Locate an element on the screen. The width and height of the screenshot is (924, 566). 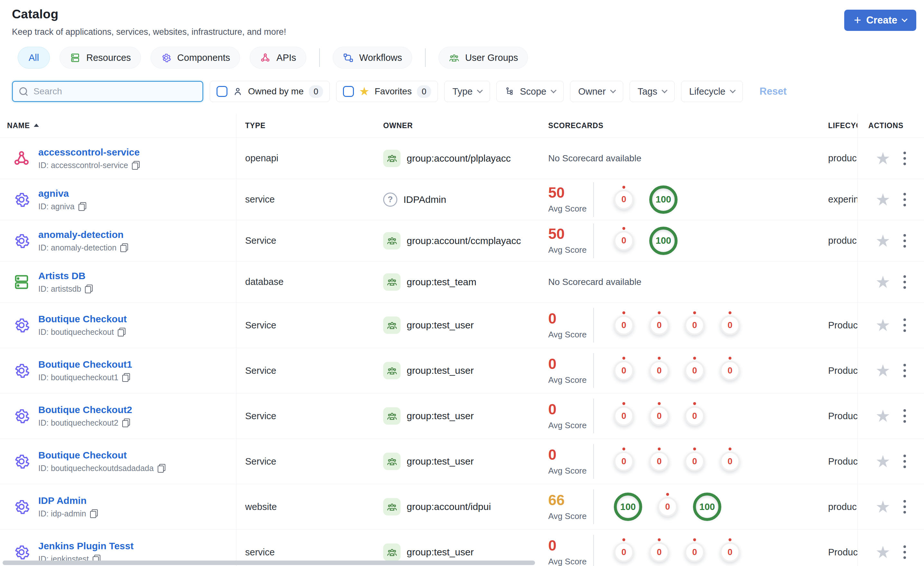
tab-label: All is located at coordinates (34, 58).